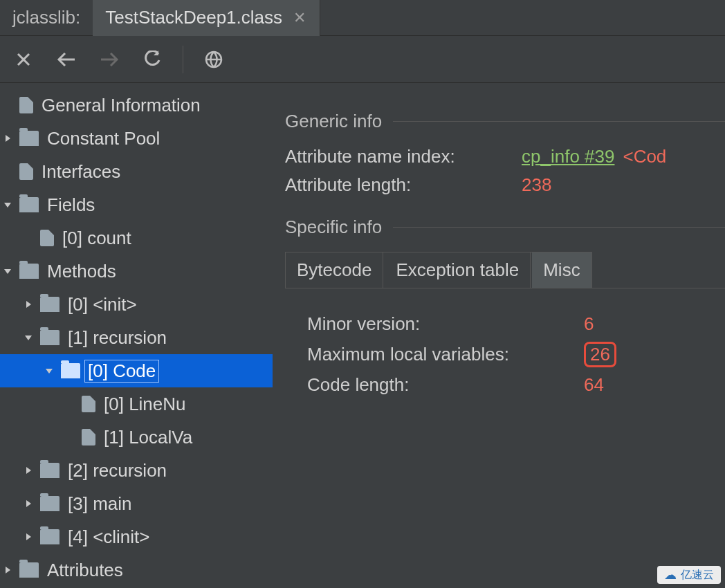 The image size is (725, 588). I want to click on tree-item-label: [3] main, so click(98, 504).